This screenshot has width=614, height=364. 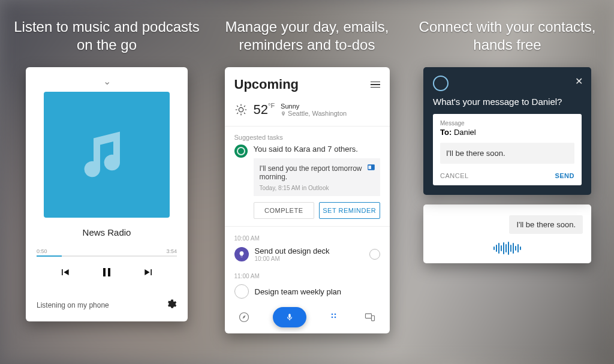 I want to click on sun-icon, so click(x=241, y=110).